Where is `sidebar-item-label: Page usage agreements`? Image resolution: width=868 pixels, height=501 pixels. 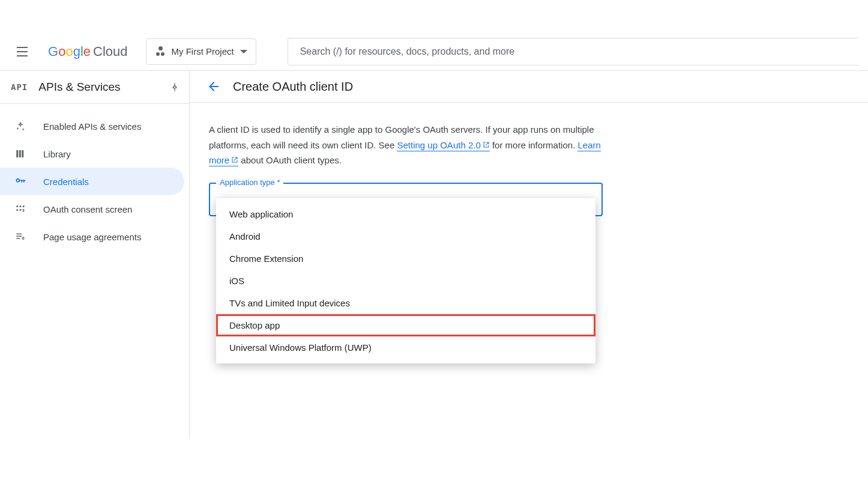 sidebar-item-label: Page usage agreements is located at coordinates (92, 237).